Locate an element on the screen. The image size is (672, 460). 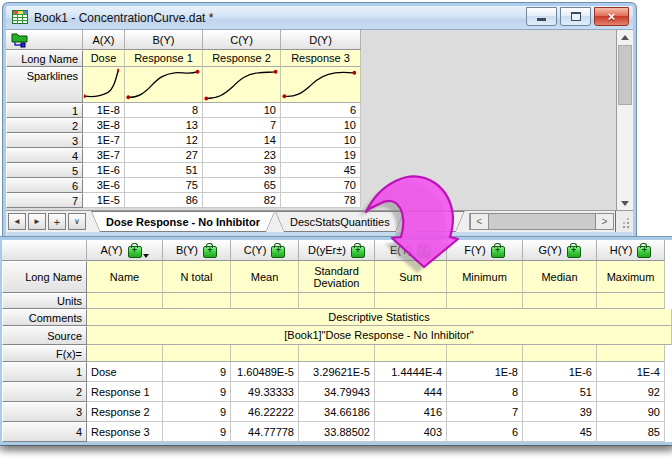
cell: 49.33333 is located at coordinates (265, 392).